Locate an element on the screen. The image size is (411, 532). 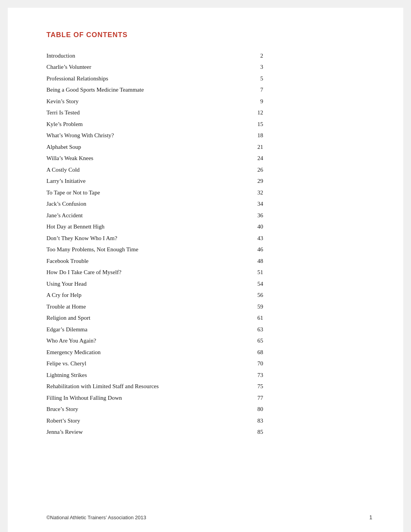
toc-entry-page: 26 is located at coordinates (255, 170).